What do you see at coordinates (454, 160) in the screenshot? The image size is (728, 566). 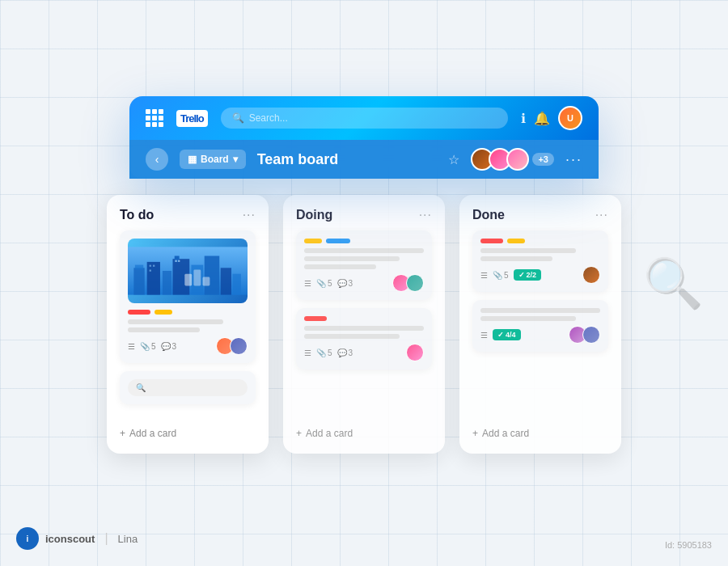 I see `star-icon: ☆` at bounding box center [454, 160].